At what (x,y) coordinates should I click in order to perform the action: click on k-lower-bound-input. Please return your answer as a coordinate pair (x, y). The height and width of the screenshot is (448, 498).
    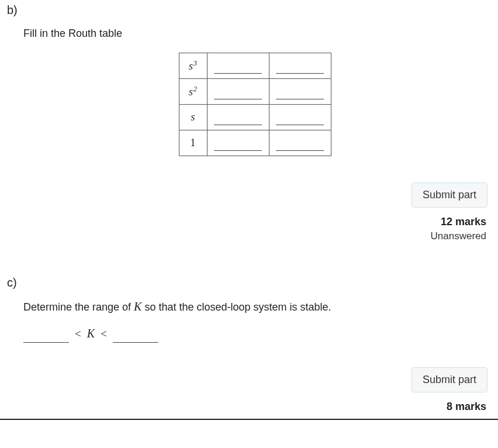
    Looking at the image, I should click on (46, 335).